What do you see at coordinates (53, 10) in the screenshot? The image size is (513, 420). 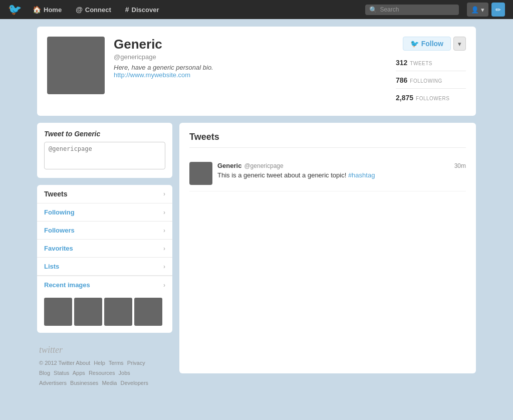 I see `nav-home-label: Home` at bounding box center [53, 10].